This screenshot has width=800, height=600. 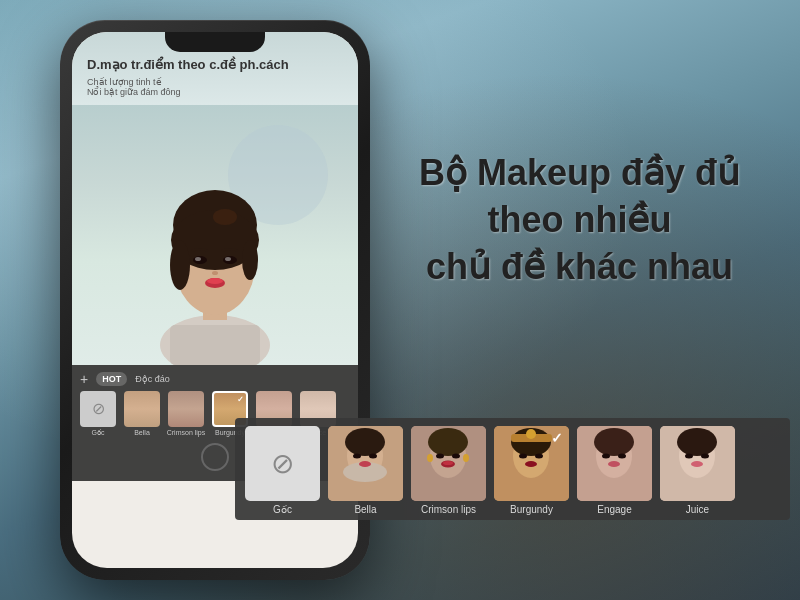 What do you see at coordinates (142, 414) in the screenshot?
I see `filter-item-bella: Bella` at bounding box center [142, 414].